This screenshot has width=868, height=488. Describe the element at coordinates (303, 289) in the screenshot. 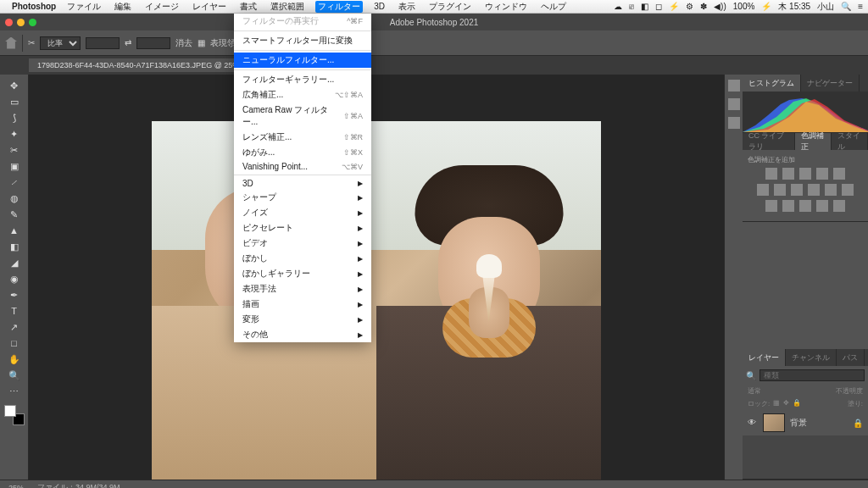

I see `menu-item-stylize: 表現手法▶` at that location.